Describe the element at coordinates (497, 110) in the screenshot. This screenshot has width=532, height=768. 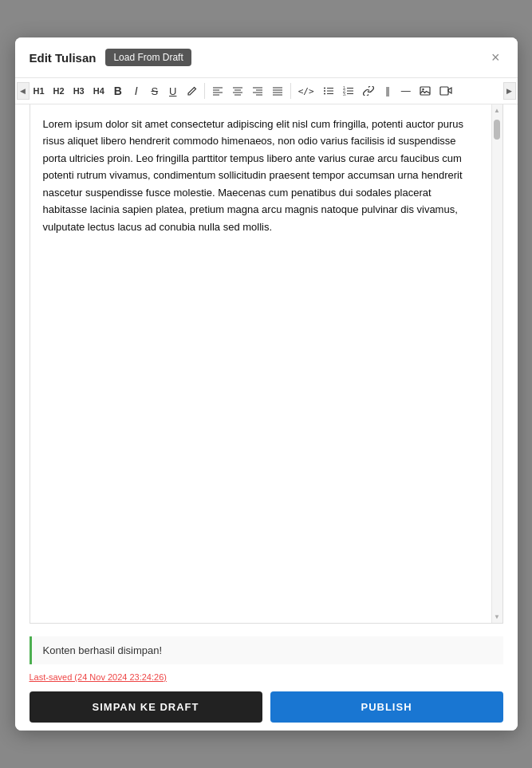
I see `scroll-up-arrow: ▲` at that location.